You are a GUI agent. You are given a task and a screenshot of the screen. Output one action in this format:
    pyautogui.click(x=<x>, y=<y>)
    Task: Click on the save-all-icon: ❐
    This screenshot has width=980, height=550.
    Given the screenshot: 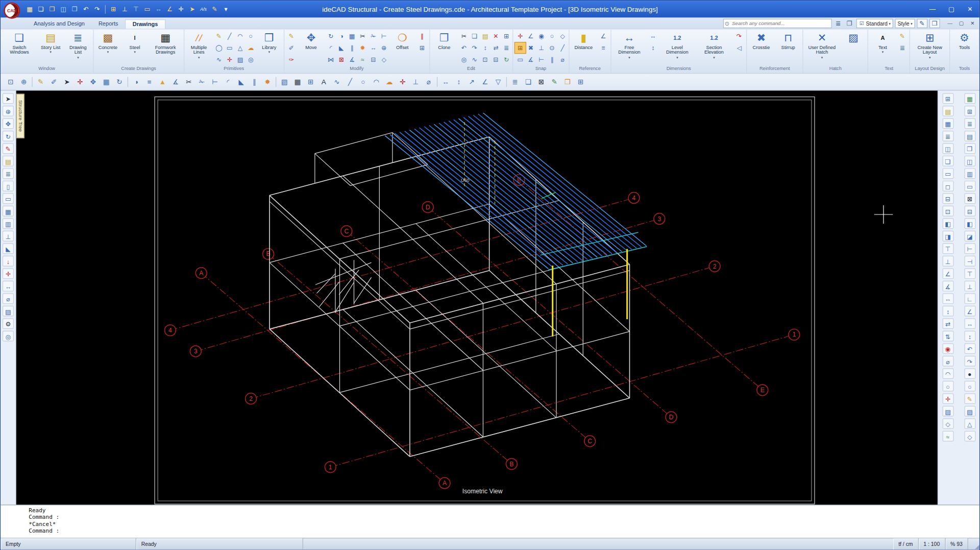 What is the action you would take?
    pyautogui.click(x=75, y=9)
    